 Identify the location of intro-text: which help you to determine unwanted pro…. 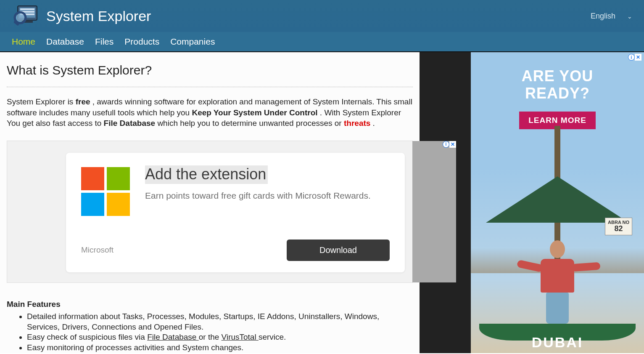
(250, 123).